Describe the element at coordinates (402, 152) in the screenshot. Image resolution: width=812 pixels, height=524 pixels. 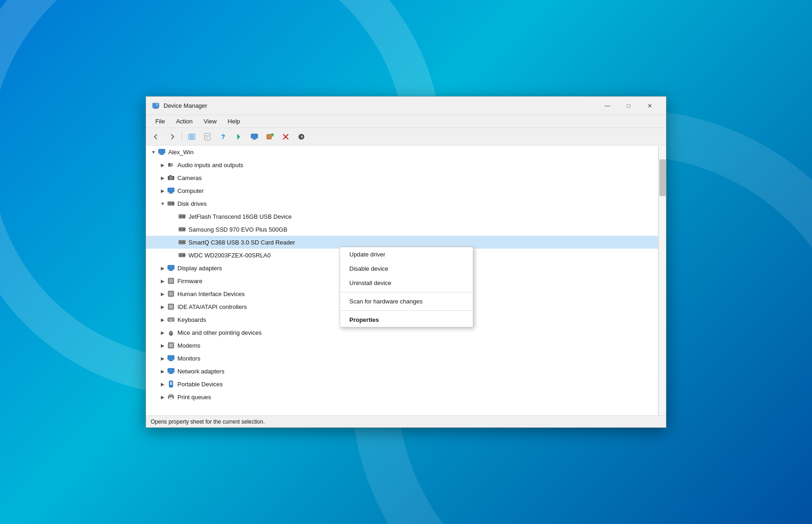
I see `tree-root: ▼ Alex_Win` at that location.